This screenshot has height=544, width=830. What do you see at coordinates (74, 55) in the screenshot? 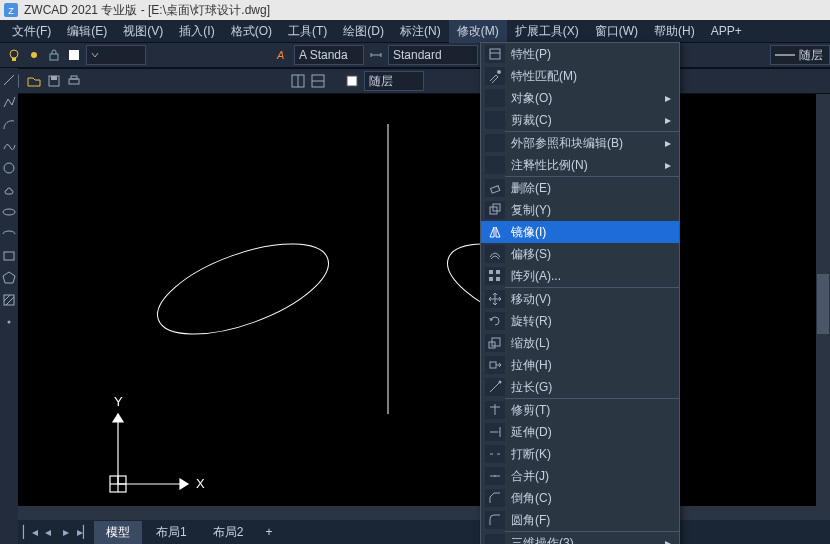
I see `color-icon` at bounding box center [74, 55].